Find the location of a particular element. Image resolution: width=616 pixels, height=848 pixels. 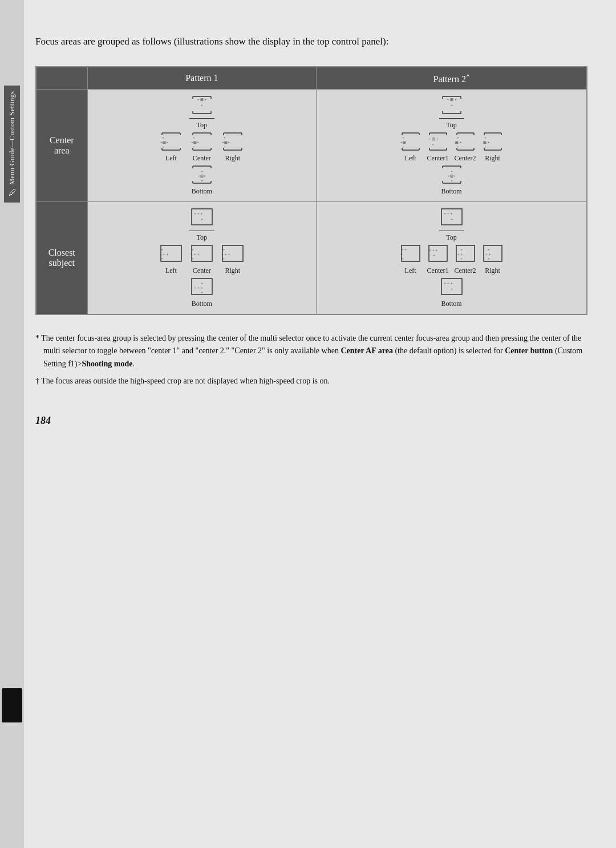

right-item-p2: + ⊞ + + Right is located at coordinates (493, 147).